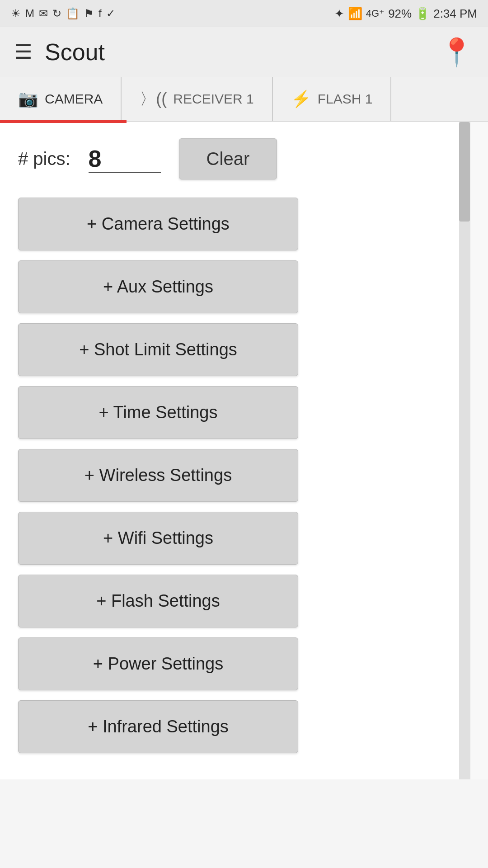 The width and height of the screenshot is (488, 868). What do you see at coordinates (63, 122) in the screenshot?
I see `active-tab-indicator` at bounding box center [63, 122].